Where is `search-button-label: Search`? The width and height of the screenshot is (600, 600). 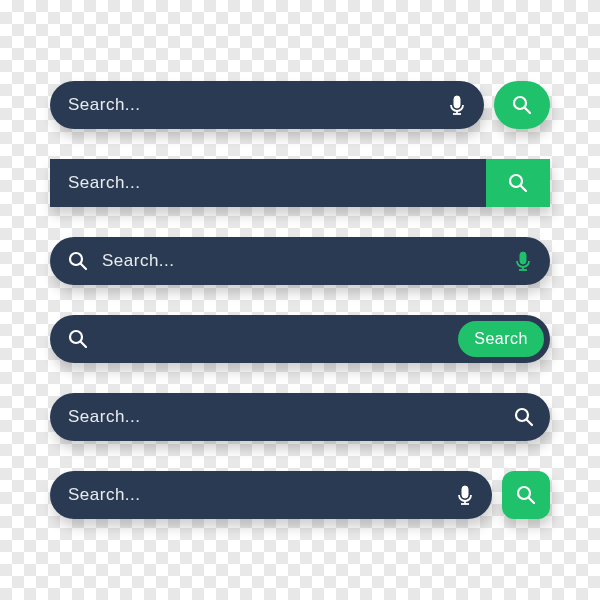 search-button-label: Search is located at coordinates (501, 339).